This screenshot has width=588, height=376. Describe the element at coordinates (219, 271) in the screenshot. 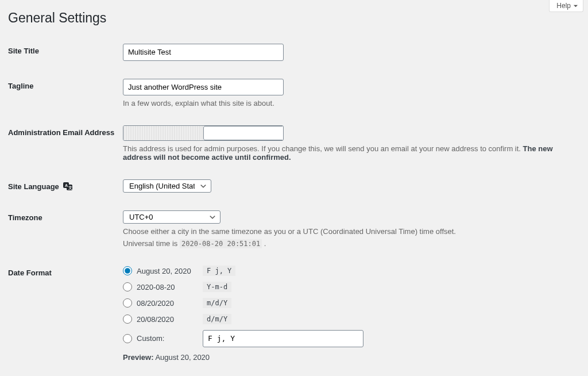

I see `date-format-code: F j, Y` at that location.